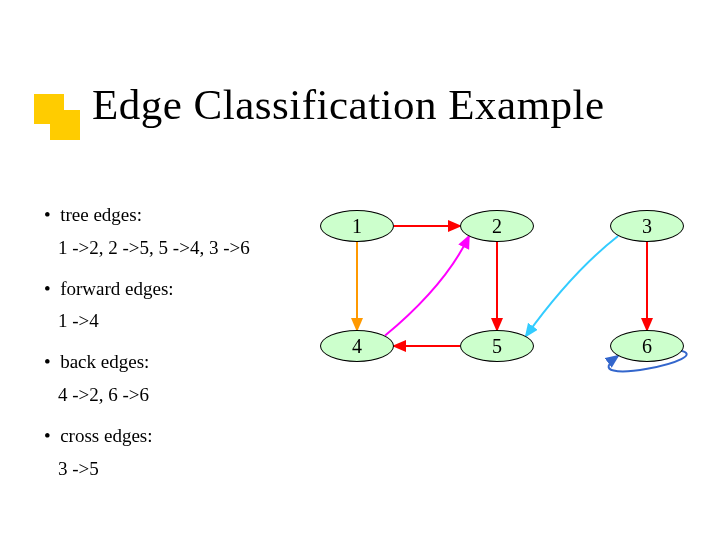 Image resolution: width=720 pixels, height=540 pixels. Describe the element at coordinates (101, 214) in the screenshot. I see `bullet-label: tree edges:` at that location.